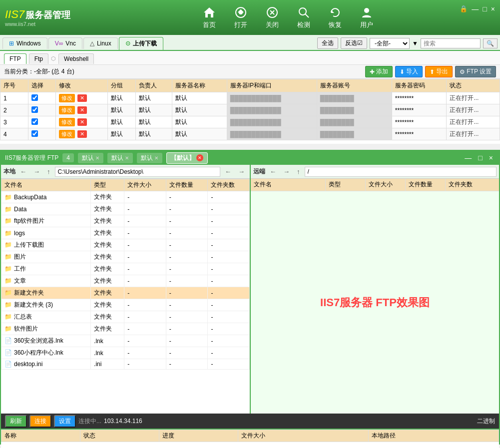  Describe the element at coordinates (451, 43) in the screenshot. I see `search-input` at that location.